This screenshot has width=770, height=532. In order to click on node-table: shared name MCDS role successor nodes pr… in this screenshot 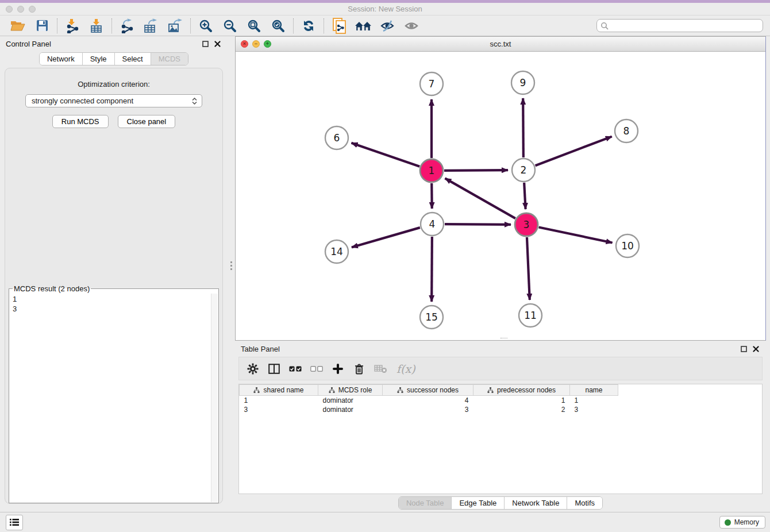, I will do `click(429, 399)`.